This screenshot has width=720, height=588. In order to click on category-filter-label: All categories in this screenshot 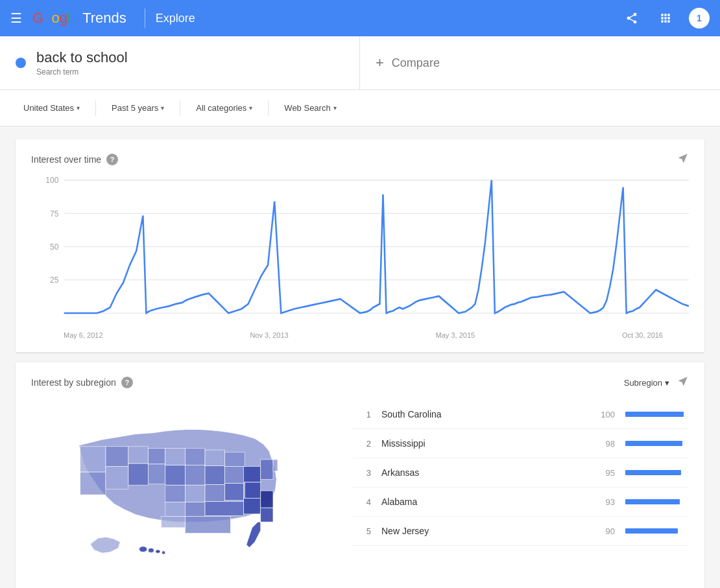, I will do `click(221, 108)`.